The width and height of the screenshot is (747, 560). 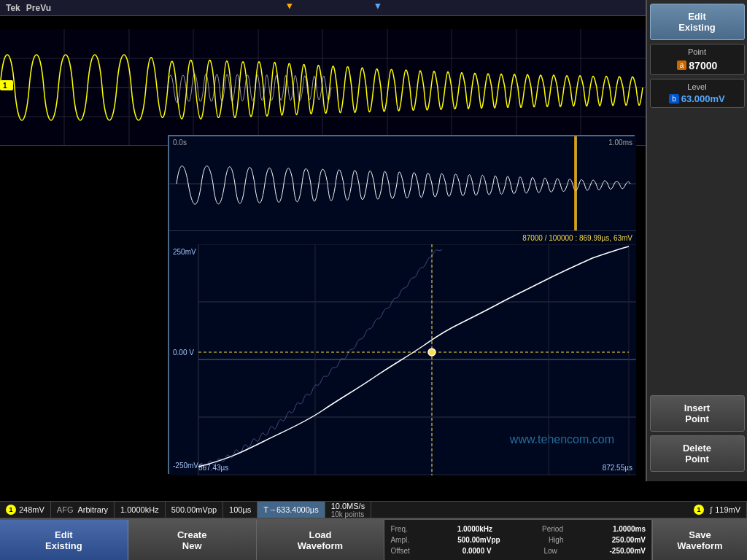 What do you see at coordinates (697, 87) in the screenshot?
I see `level-label: Level` at bounding box center [697, 87].